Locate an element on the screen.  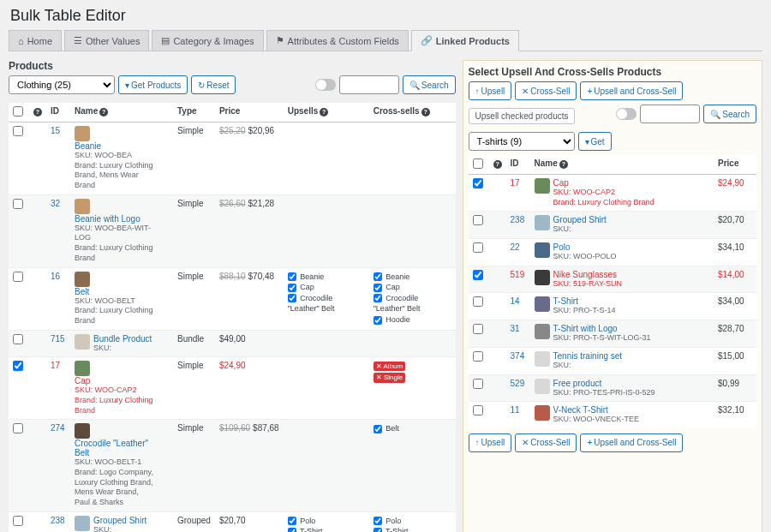
right-search-input is located at coordinates (670, 114).